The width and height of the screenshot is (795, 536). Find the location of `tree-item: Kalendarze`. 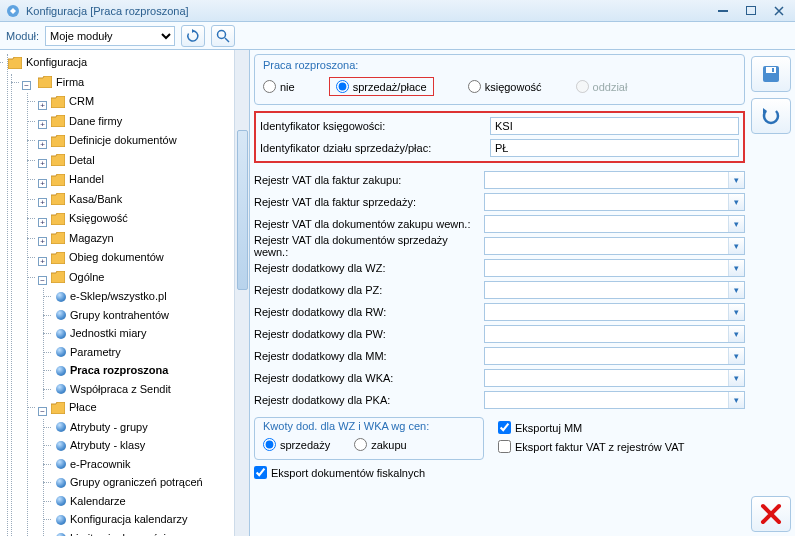

tree-item: Kalendarze is located at coordinates (91, 502).